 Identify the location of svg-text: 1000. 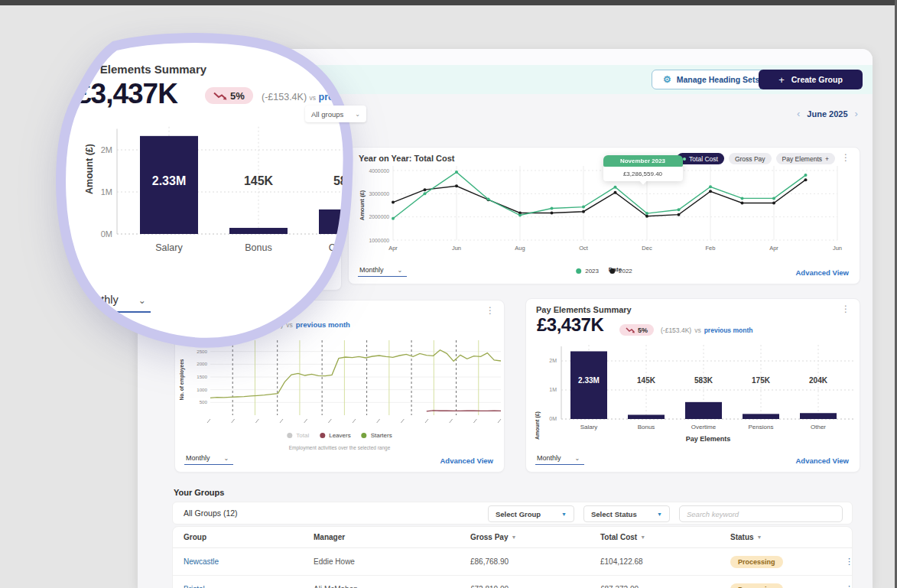
(202, 390).